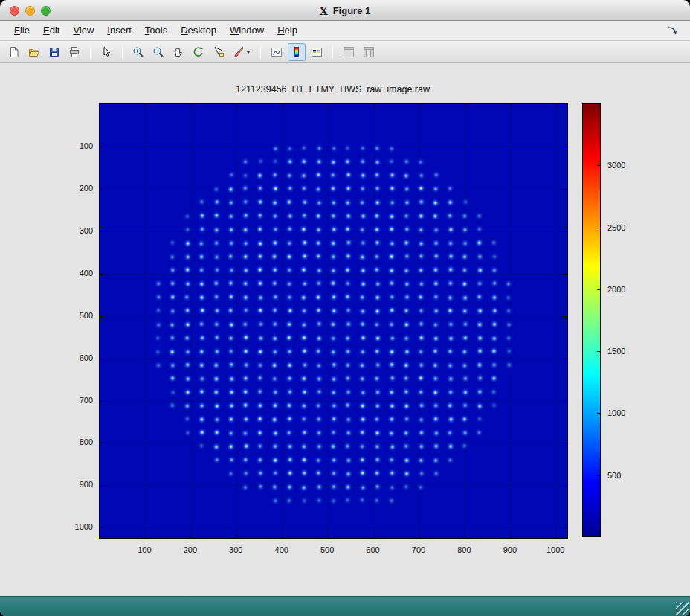 The width and height of the screenshot is (690, 616). What do you see at coordinates (54, 52) in the screenshot?
I see `save-figure-button` at bounding box center [54, 52].